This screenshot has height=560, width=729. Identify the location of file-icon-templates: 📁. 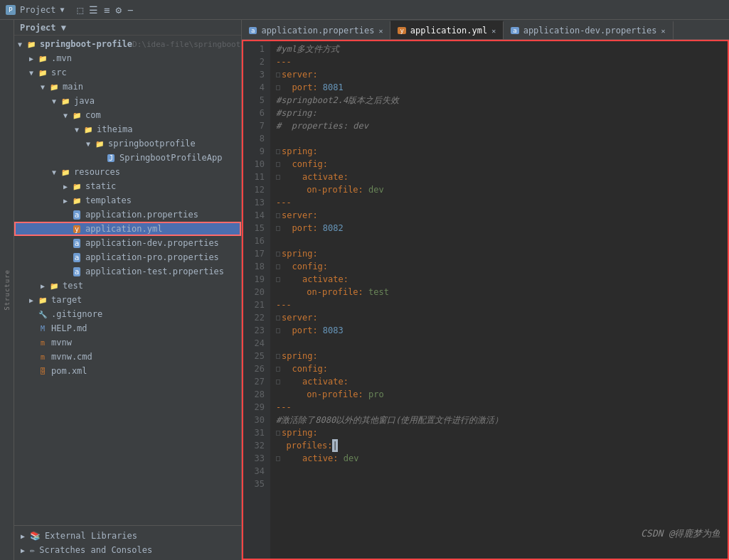
(77, 200).